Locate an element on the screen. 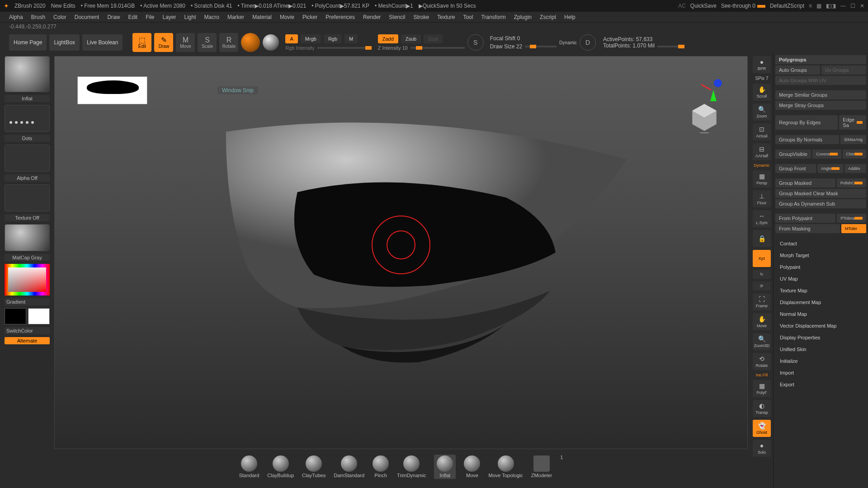 This screenshot has width=868, height=488. maximize-icon: ☐ is located at coordinates (853, 6).